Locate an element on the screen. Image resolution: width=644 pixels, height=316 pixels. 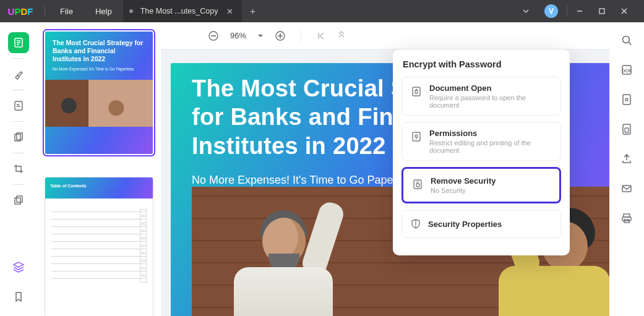
shield-icon is located at coordinates (416, 224).